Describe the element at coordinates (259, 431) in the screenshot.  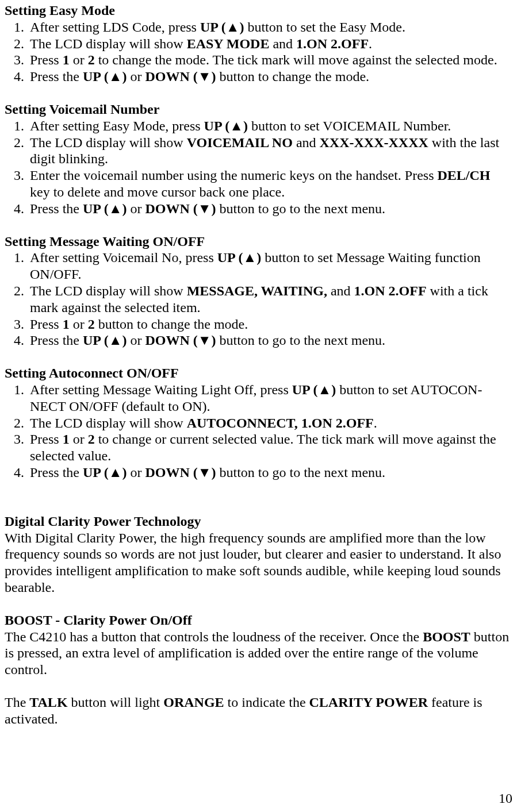
I see `list-autoconnect: After setting Message Waiting Light Off,…` at that location.